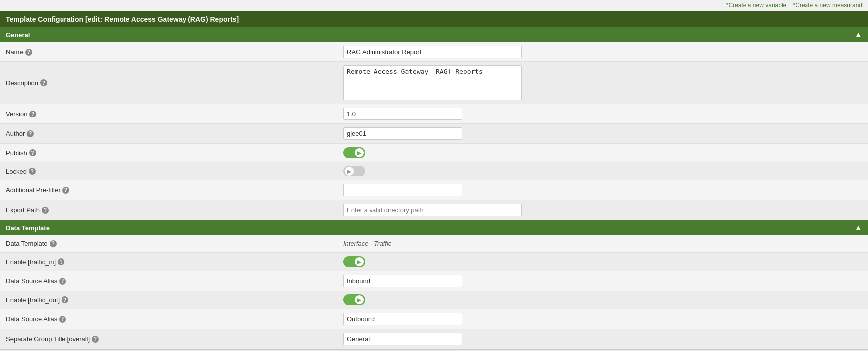  I want to click on enable-traffic-out-row: Enable [traffic_out] ? ▶, so click(434, 300).